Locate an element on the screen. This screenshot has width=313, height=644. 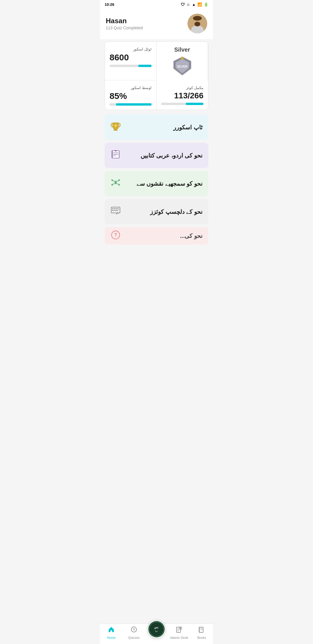
partial-card: نحو کی... ? is located at coordinates (156, 236).